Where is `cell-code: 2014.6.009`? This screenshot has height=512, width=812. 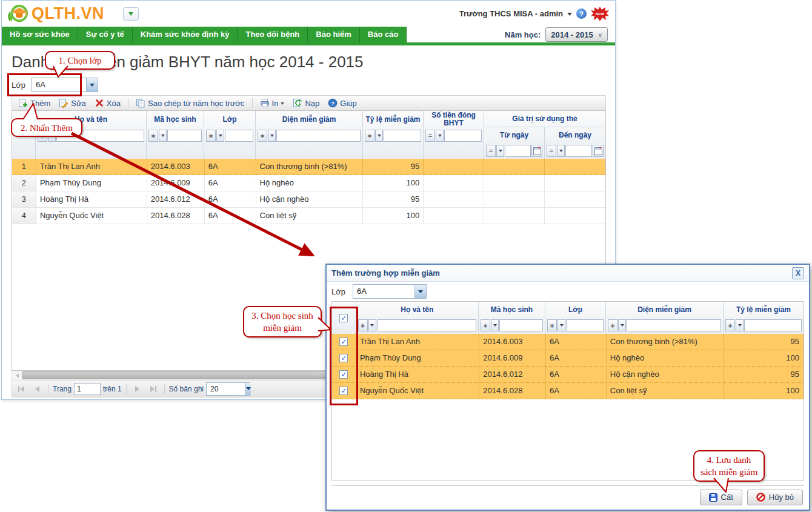
cell-code: 2014.6.009 is located at coordinates (513, 359).